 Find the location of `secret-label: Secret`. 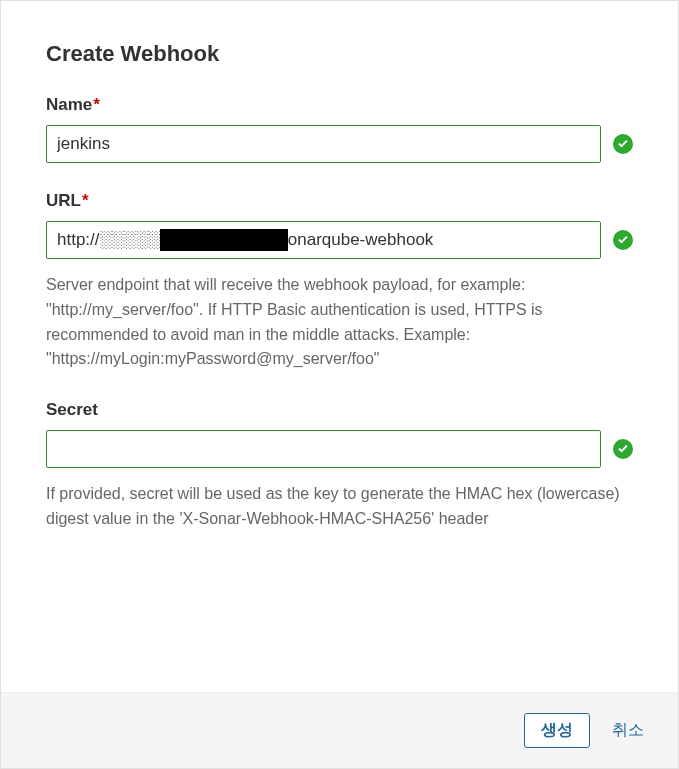

secret-label: Secret is located at coordinates (340, 410).